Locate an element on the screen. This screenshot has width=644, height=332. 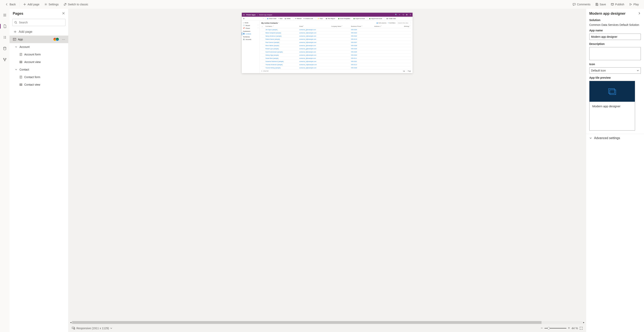
gear-icon: ⚙ is located at coordinates (407, 15).